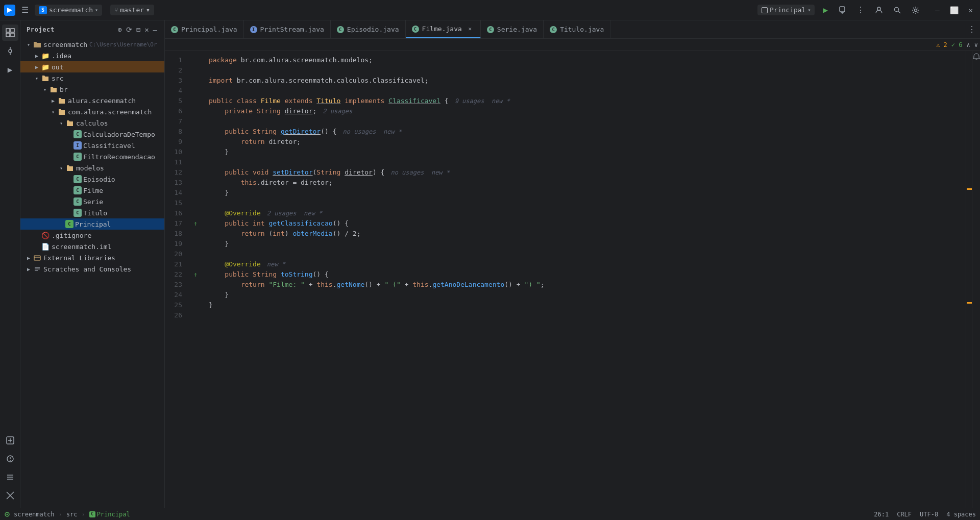 The width and height of the screenshot is (980, 520). I want to click on gutter-override-22: ↑, so click(195, 275).